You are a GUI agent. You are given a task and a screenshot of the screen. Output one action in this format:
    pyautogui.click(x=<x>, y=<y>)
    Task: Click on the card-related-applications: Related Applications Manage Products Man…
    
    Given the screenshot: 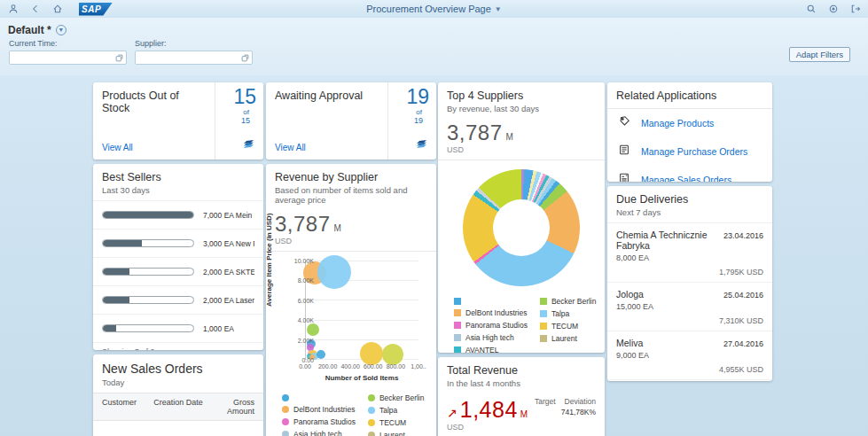 What is the action you would take?
    pyautogui.click(x=690, y=132)
    